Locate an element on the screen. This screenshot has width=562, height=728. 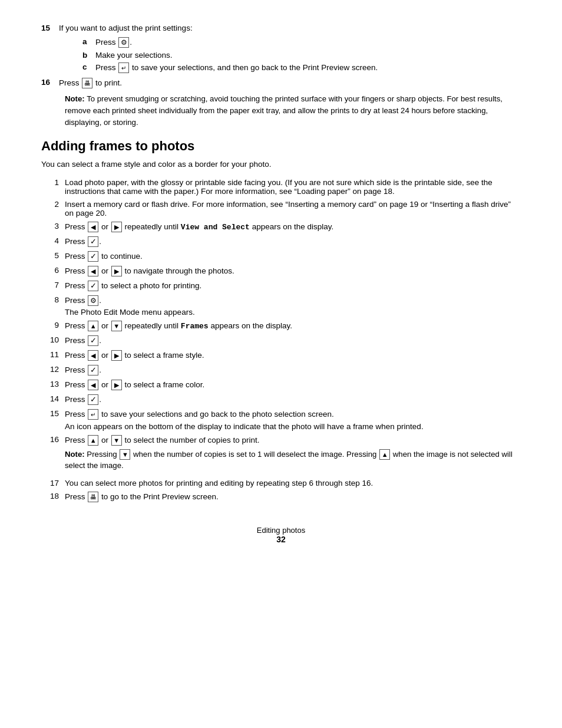
step-7-content: Press ✓ to select a photo for printing. is located at coordinates (293, 286).